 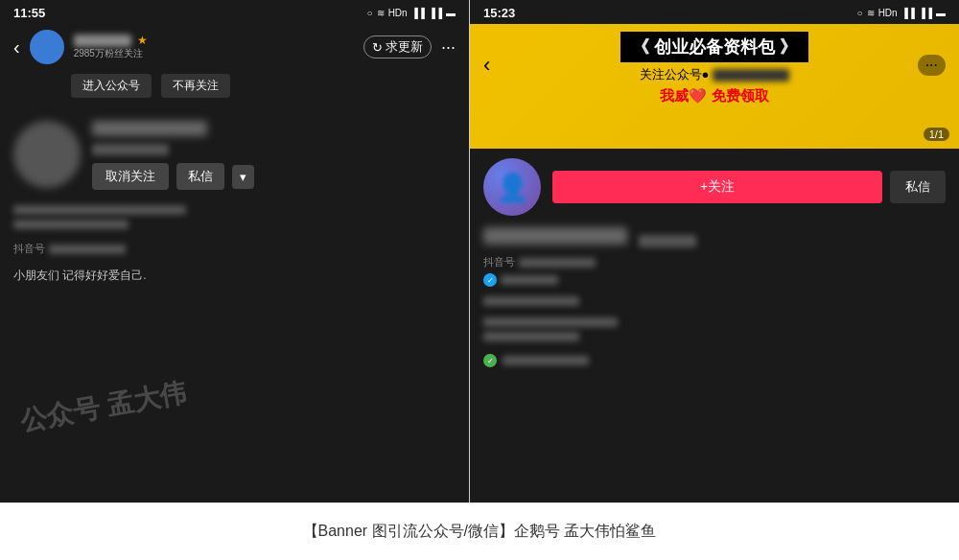 I want to click on signal-bars-icon: ▐▐, so click(x=418, y=13).